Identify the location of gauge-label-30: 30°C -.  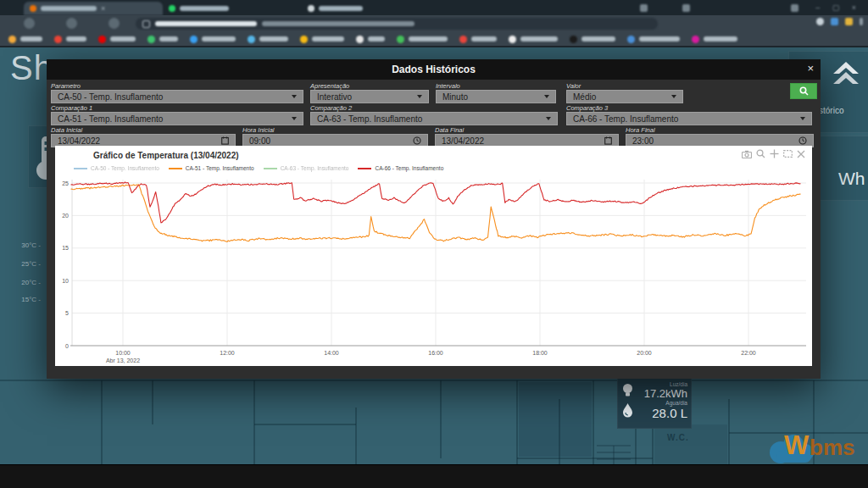
(24, 246).